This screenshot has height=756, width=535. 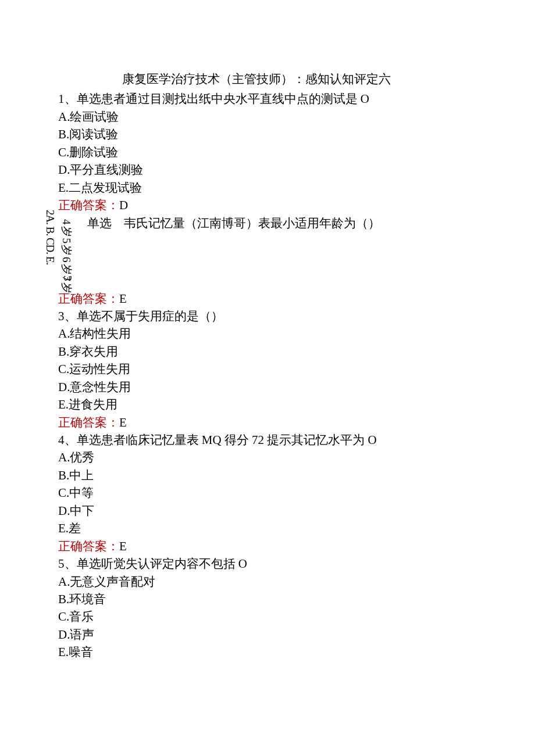 I want to click on q2-rotated-options: 4岁5岁6岁7岁, so click(x=66, y=257).